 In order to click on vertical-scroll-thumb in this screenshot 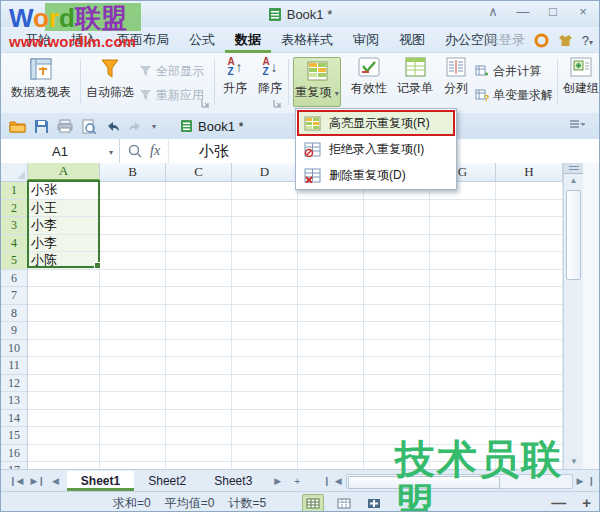, I will do `click(574, 235)`.